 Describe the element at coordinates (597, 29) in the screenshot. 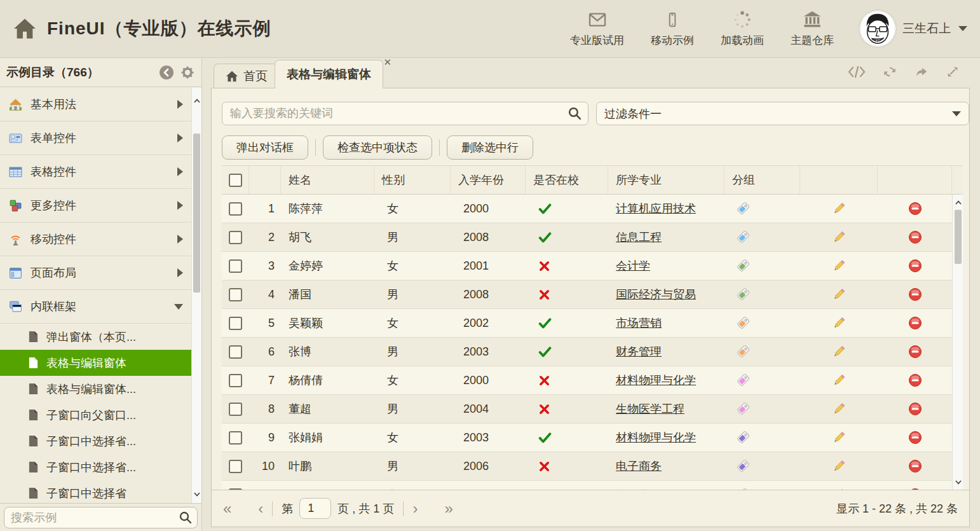

I see `header-nav-trial: 专业版试用` at that location.